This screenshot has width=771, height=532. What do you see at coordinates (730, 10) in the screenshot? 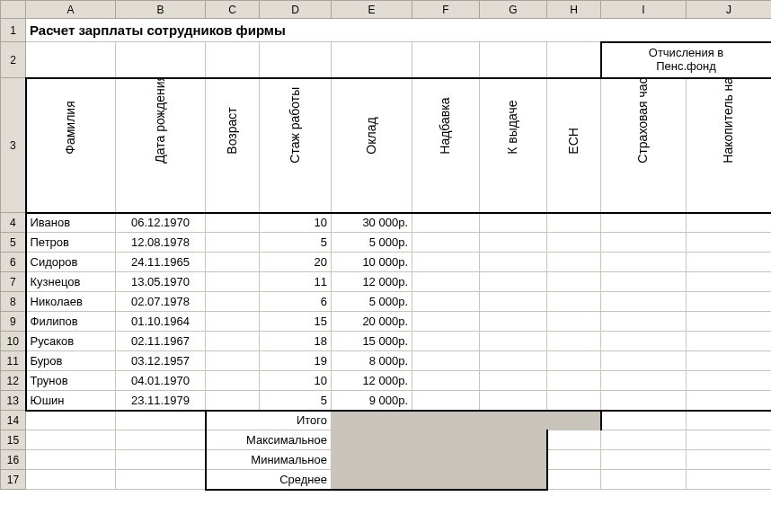
I see `col-header-J: J` at bounding box center [730, 10].